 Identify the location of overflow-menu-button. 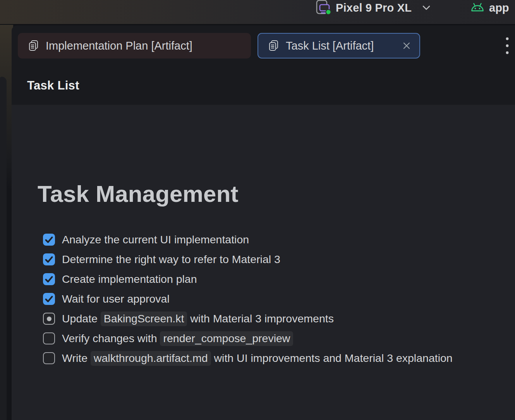
(507, 46).